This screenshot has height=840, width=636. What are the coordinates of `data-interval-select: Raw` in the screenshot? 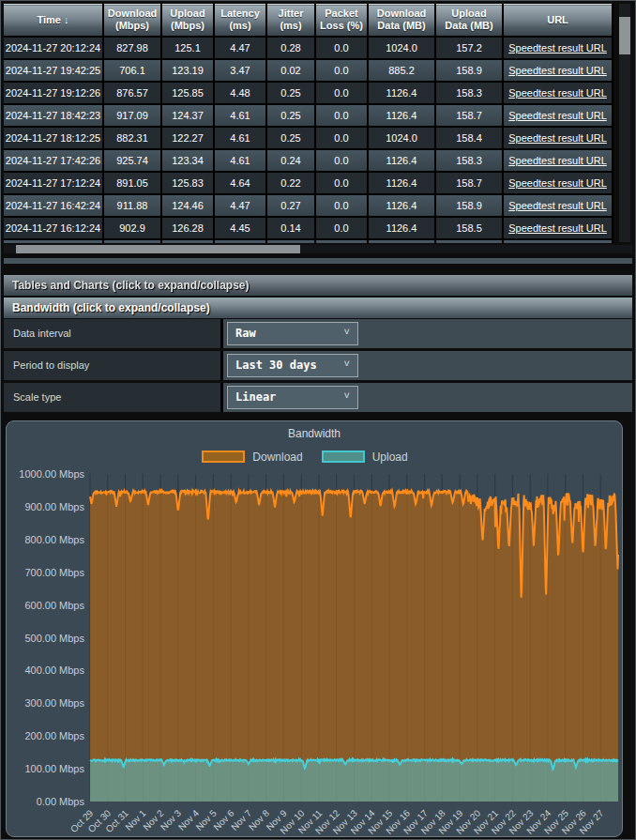 It's located at (293, 334).